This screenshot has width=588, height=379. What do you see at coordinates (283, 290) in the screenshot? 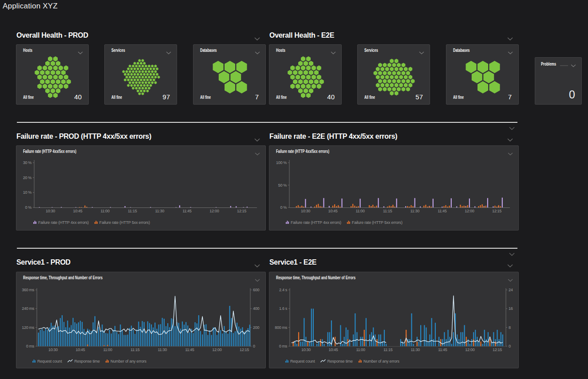
I see `svg-text: 2.4 s` at bounding box center [283, 290].